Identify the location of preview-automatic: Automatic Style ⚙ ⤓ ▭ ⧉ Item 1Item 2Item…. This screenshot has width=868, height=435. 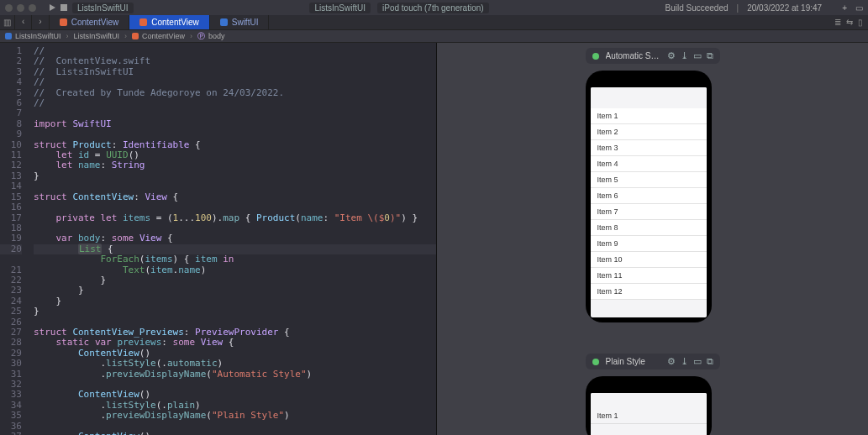
(653, 185).